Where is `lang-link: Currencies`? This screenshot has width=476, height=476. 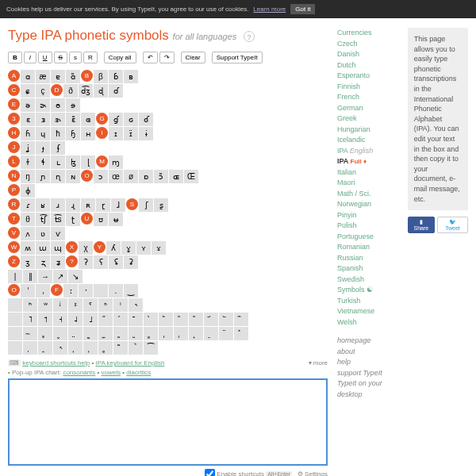 lang-link: Currencies is located at coordinates (368, 33).